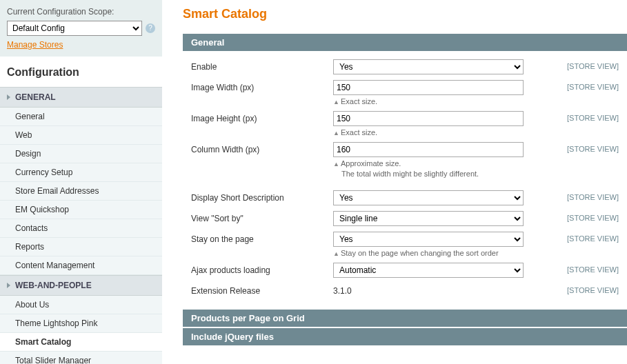  Describe the element at coordinates (74, 28) in the screenshot. I see `scope-select: Default Config` at that location.